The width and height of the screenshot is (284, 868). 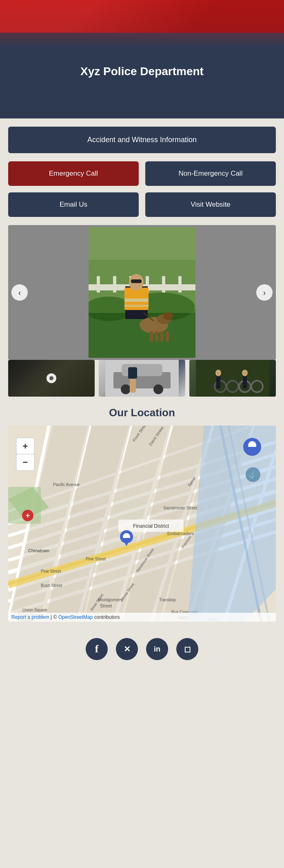 I want to click on svg-text: Bush Street, so click(x=51, y=586).